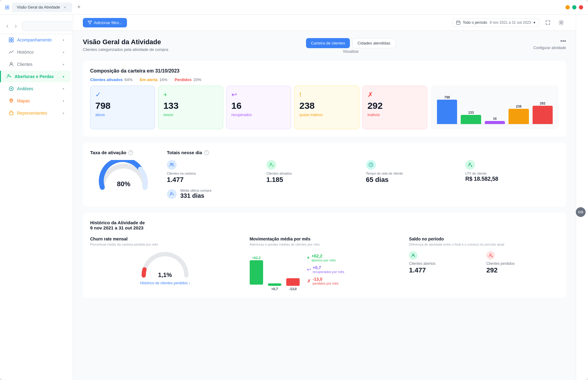 Image resolution: width=588 pixels, height=380 pixels. I want to click on settings-button, so click(561, 23).